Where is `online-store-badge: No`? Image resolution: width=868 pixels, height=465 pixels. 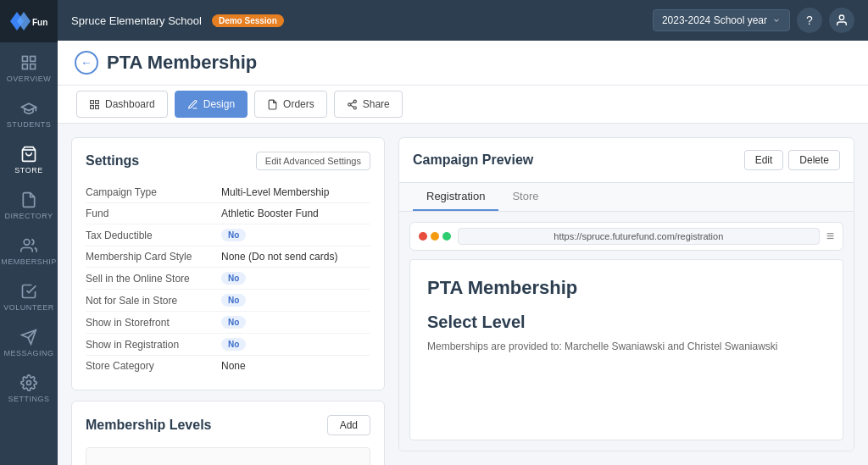 online-store-badge: No is located at coordinates (234, 278).